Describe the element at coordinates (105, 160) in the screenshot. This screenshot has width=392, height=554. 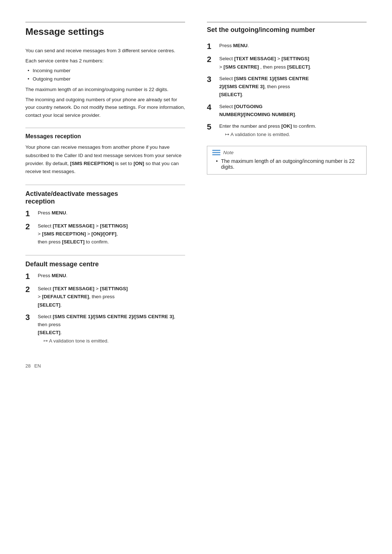
I see `messages-reception-text: Your phone can receive messages from ano…` at that location.